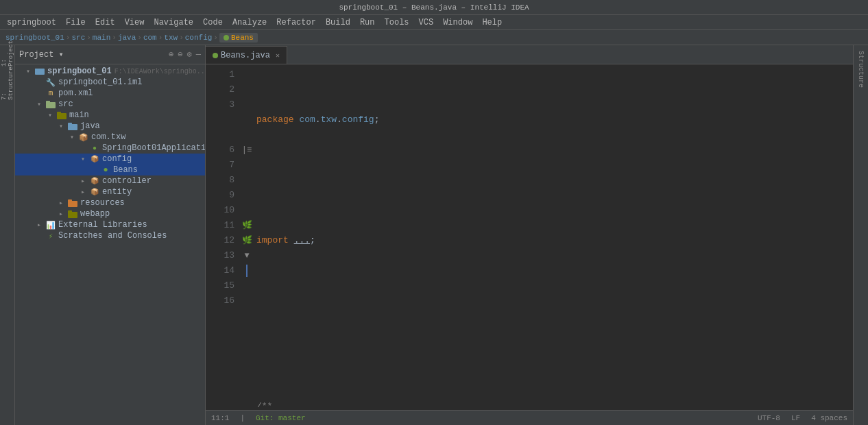 The image size is (868, 425). I want to click on tree-label-iml: springboot_01.iml, so click(100, 82).